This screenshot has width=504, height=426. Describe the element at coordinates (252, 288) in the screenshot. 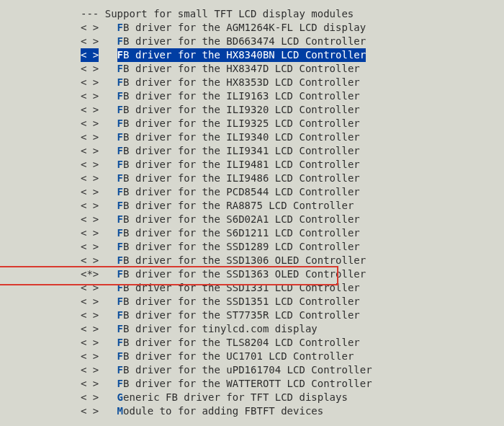

I see `menu-item: < > FB driver for the SSD1331 LCD Contro…` at that location.